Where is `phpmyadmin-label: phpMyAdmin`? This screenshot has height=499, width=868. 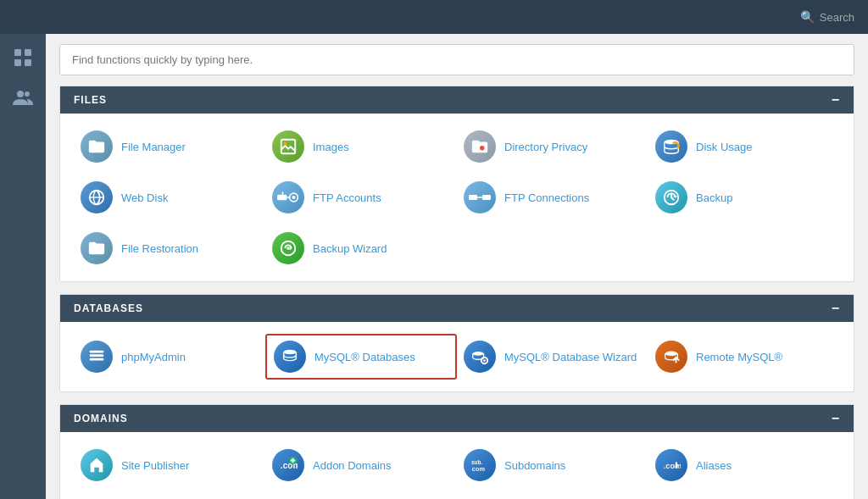
phpmyadmin-label: phpMyAdmin is located at coordinates (153, 358).